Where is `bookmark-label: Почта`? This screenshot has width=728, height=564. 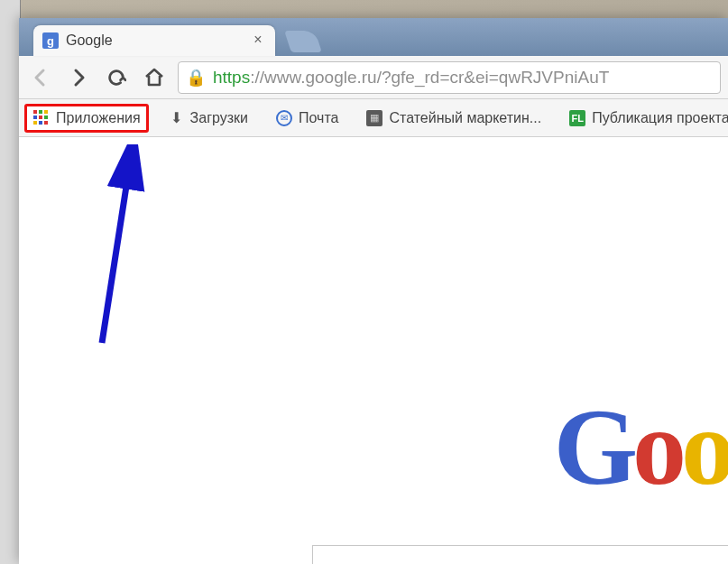 bookmark-label: Почта is located at coordinates (318, 118).